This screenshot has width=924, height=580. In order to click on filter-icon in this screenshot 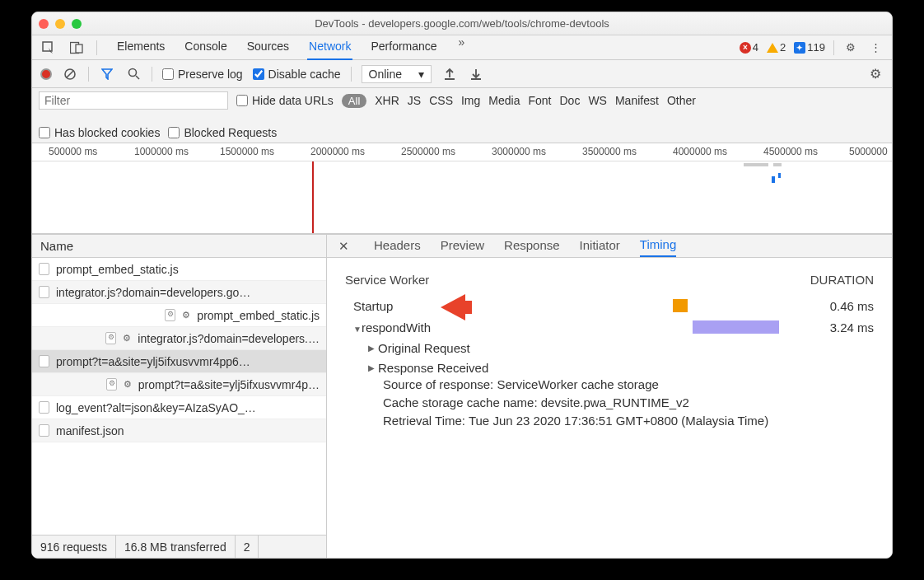, I will do `click(107, 74)`.